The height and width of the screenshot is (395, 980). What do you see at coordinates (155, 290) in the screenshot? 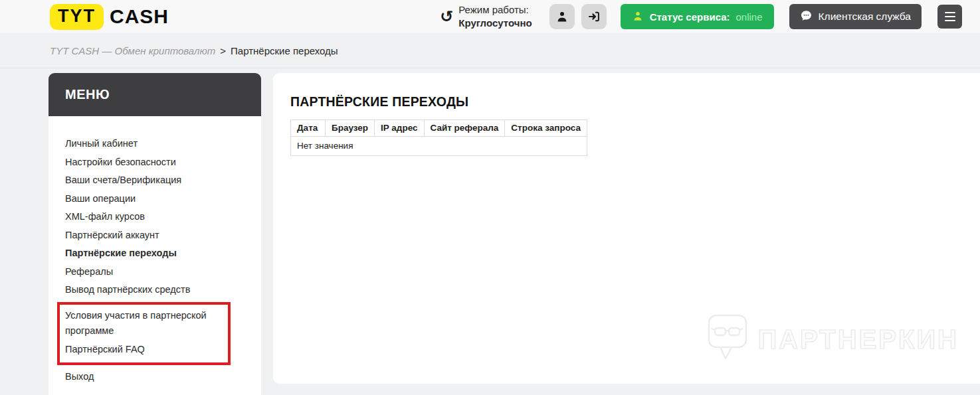
I see `sidebar-item-partner-withdrawal: Вывод партнёрских средств` at bounding box center [155, 290].